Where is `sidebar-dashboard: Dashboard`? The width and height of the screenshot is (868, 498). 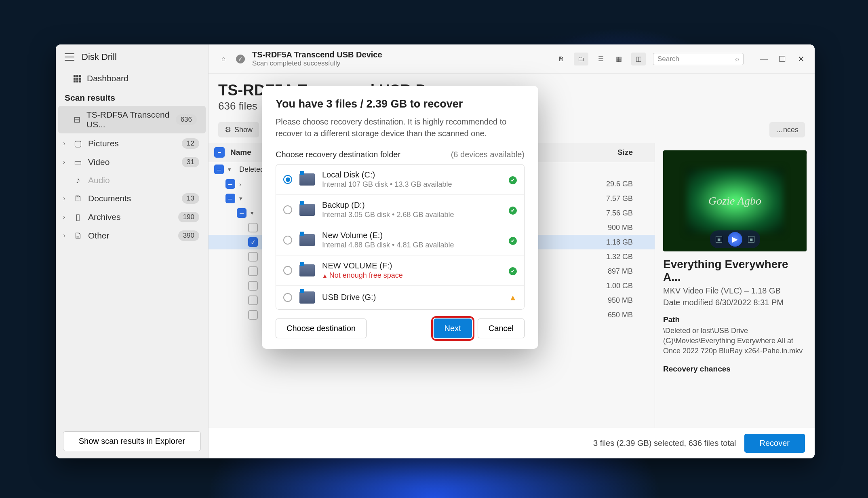
sidebar-dashboard: Dashboard is located at coordinates (132, 78).